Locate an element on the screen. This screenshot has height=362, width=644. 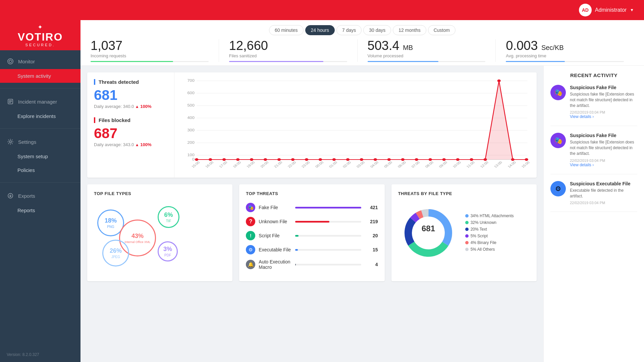
svg-text: 07:00 is located at coordinates (416, 164).